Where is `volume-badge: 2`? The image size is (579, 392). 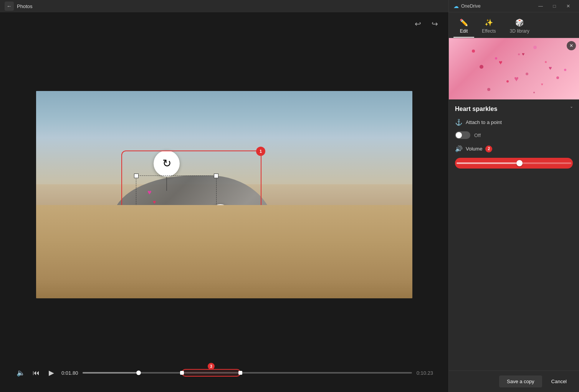 volume-badge: 2 is located at coordinates (489, 149).